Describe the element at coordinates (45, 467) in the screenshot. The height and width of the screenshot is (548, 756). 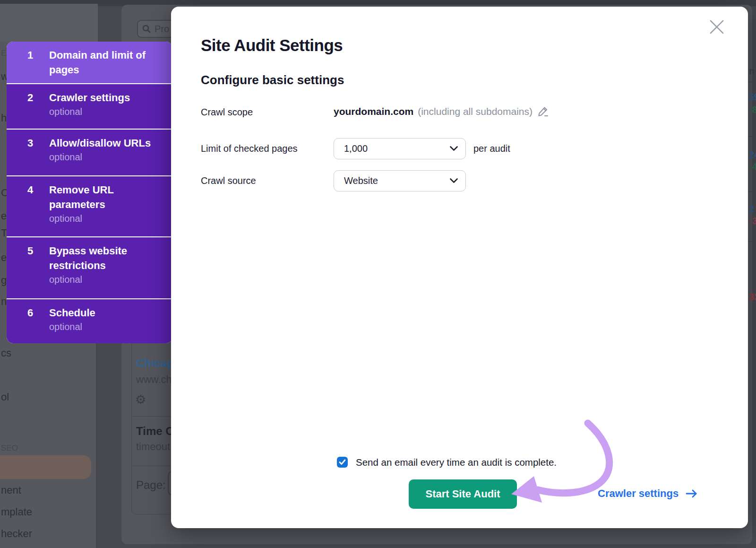
I see `sidebar-active-item-highlight` at that location.